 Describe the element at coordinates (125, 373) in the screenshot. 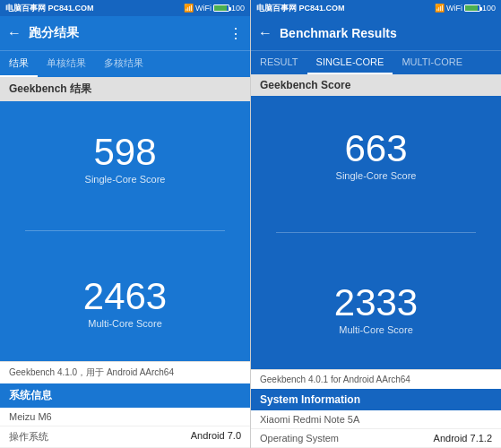

I see `left-info-text: Geekbench 4.1.0，用于 Android AArch64` at that location.